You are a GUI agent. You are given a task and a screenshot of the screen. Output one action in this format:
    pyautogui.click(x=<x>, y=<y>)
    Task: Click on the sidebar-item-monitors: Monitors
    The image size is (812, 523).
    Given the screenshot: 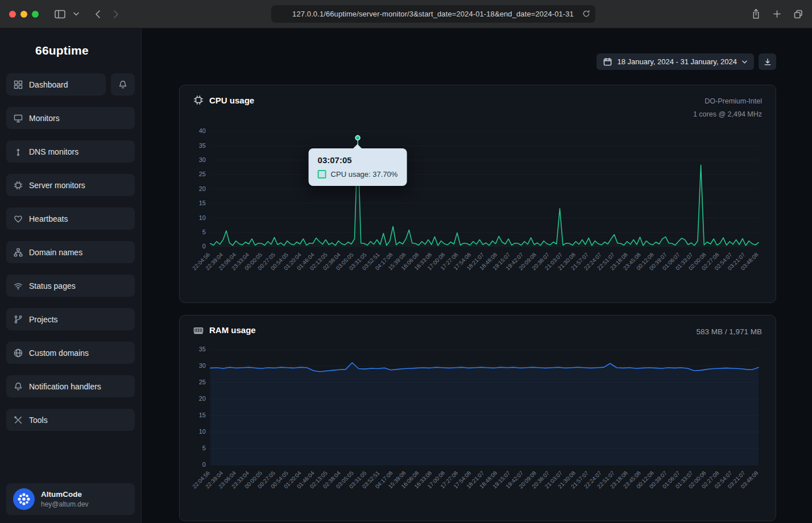 What is the action you would take?
    pyautogui.click(x=71, y=118)
    